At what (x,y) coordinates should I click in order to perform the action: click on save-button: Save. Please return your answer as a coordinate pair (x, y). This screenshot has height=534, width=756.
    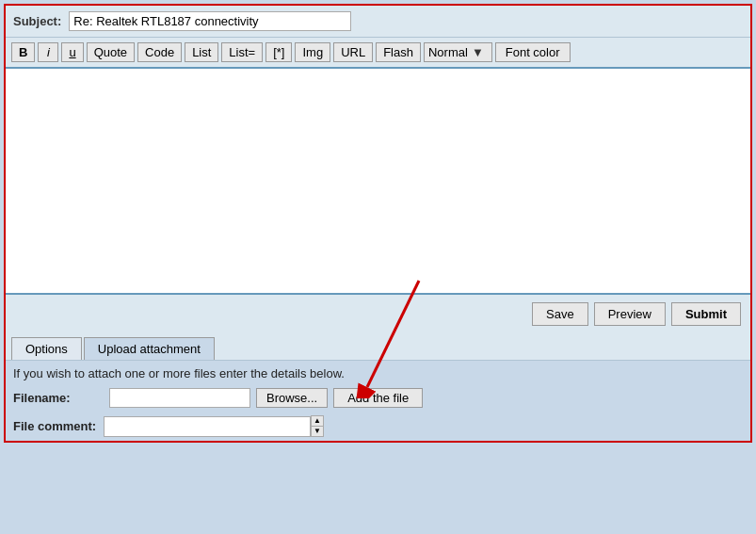
    Looking at the image, I should click on (560, 315).